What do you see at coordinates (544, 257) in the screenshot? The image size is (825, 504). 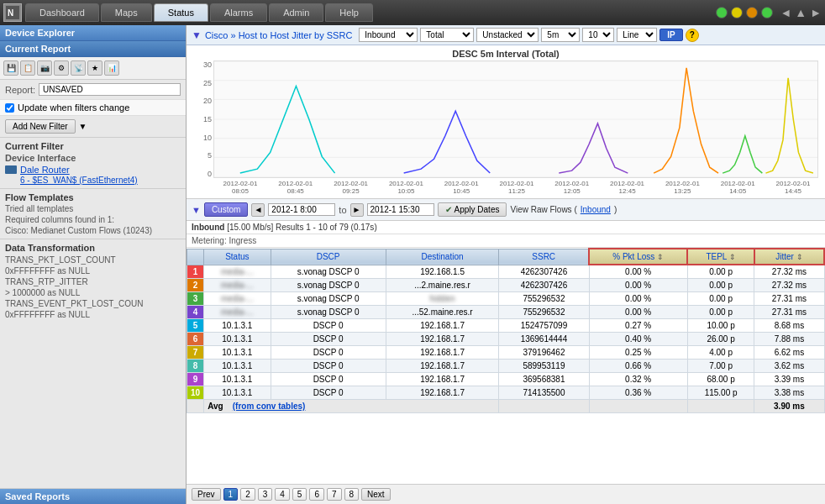 I see `col-header-ssrc: SSRC` at bounding box center [544, 257].